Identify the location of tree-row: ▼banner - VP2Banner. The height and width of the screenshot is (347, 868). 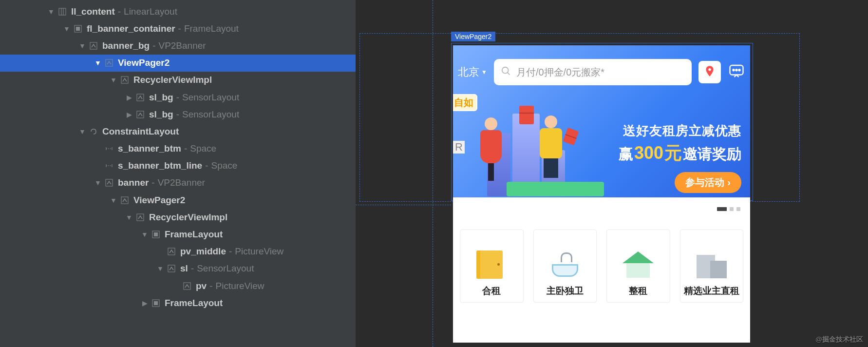
(178, 183).